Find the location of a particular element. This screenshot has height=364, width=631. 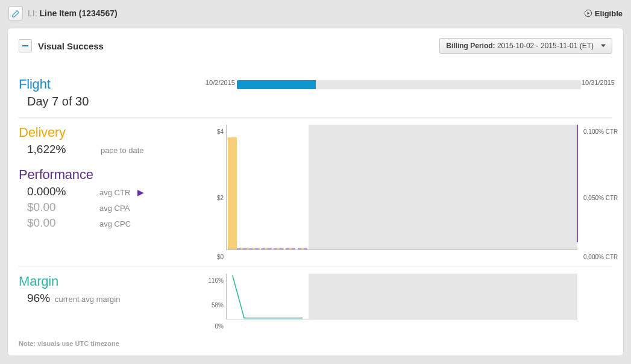

metric-label: avg CPA is located at coordinates (115, 209).